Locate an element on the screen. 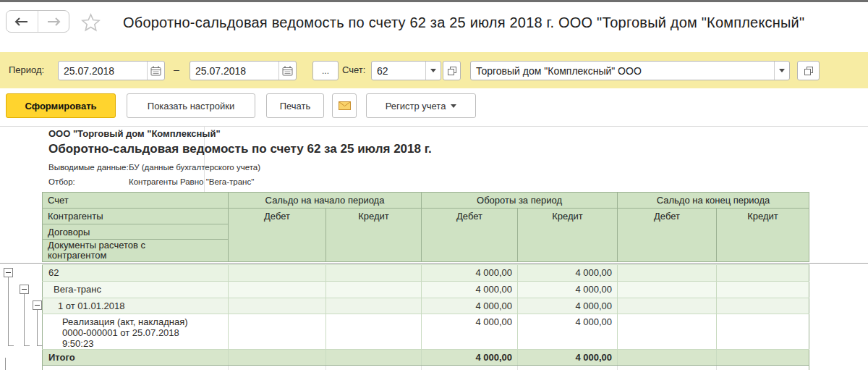 The width and height of the screenshot is (868, 370). collapse-group-account-icon is located at coordinates (9, 272).